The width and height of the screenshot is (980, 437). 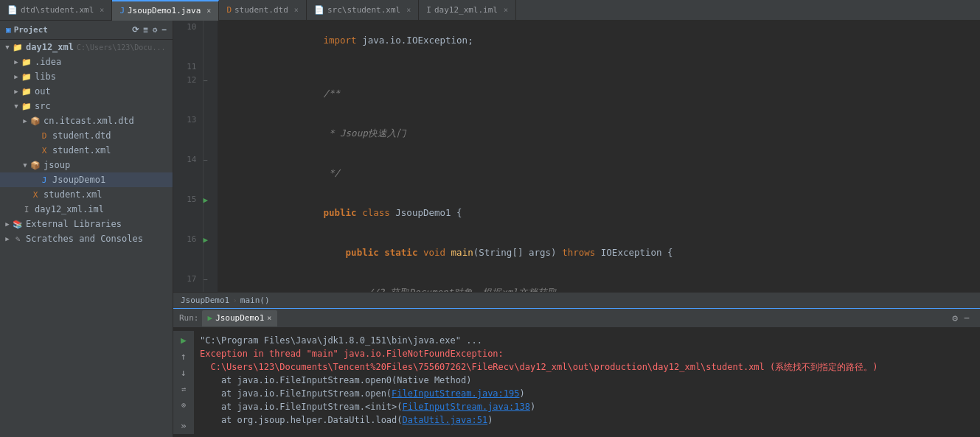 I want to click on dtd-icon: D, so click(x=229, y=10).